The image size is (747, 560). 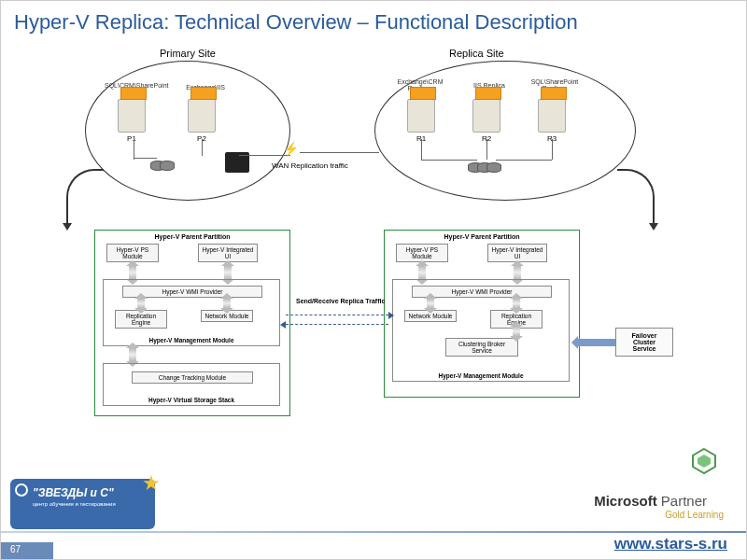 I want to click on microsoft-partner-logo: Microsoft Partner Gold Learning, so click(x=659, y=506).